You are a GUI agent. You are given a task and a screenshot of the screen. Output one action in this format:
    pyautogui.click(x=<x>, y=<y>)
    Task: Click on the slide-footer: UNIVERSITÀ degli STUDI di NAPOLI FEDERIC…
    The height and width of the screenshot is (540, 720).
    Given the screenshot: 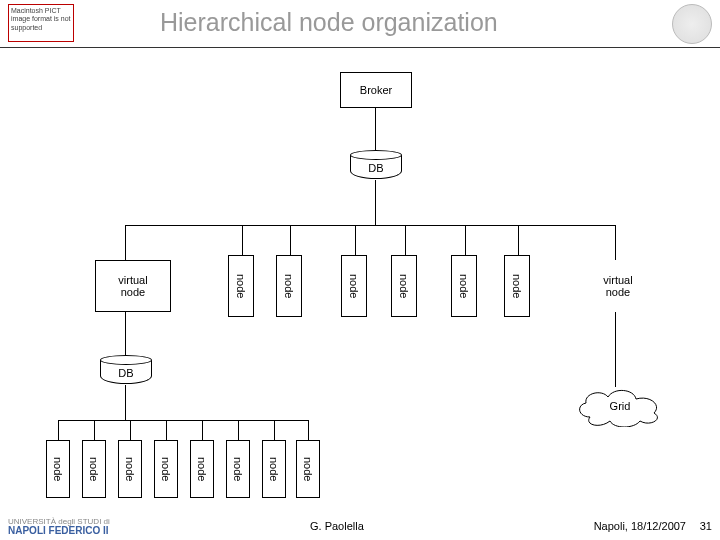 What is the action you would take?
    pyautogui.click(x=360, y=524)
    